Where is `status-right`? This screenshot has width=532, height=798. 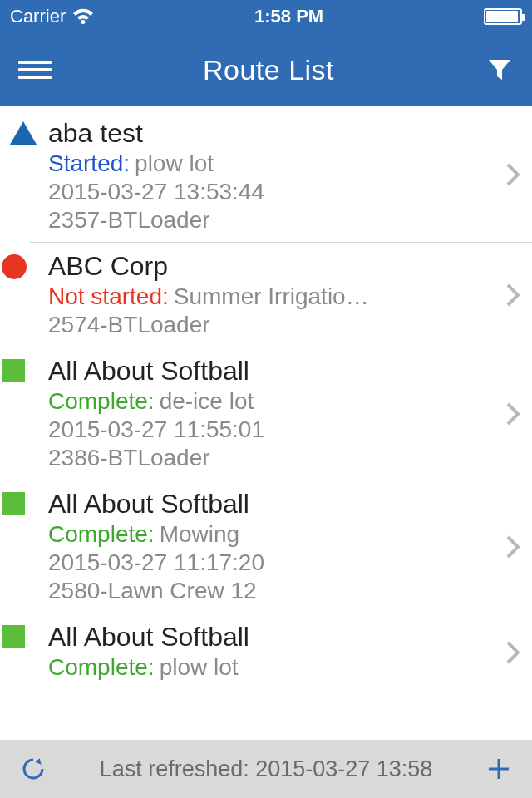
status-right is located at coordinates (503, 17).